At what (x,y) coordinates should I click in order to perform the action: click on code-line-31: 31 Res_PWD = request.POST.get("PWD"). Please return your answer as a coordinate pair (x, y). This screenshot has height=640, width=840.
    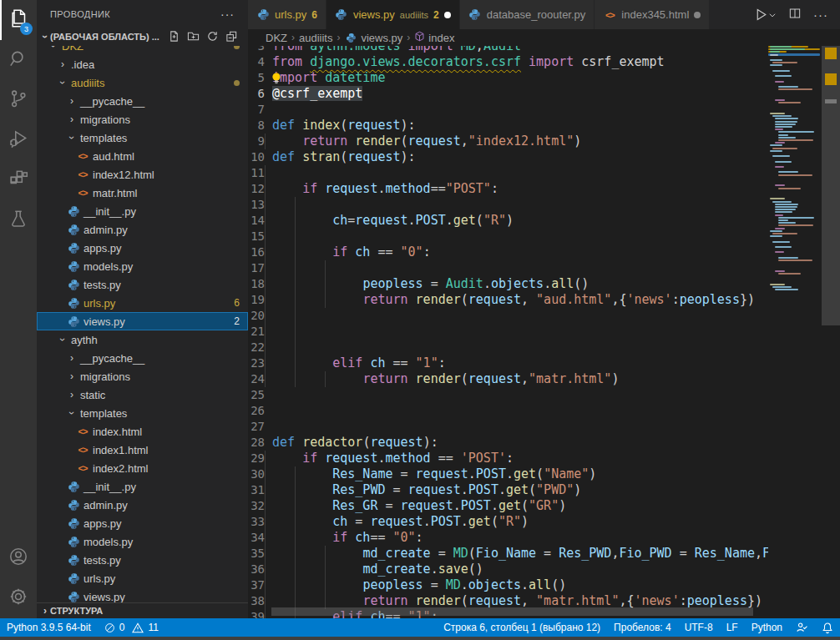
    Looking at the image, I should click on (508, 491).